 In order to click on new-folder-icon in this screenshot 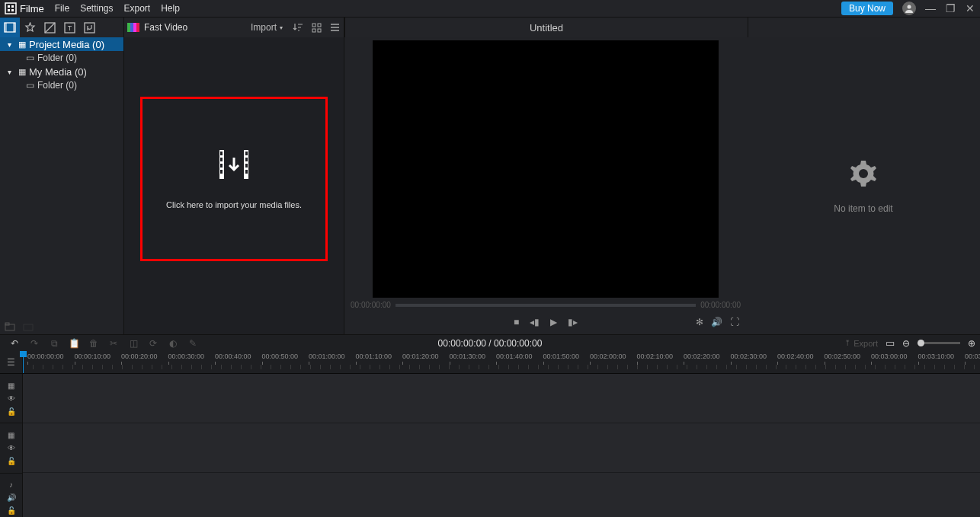, I will do `click(10, 327)`.